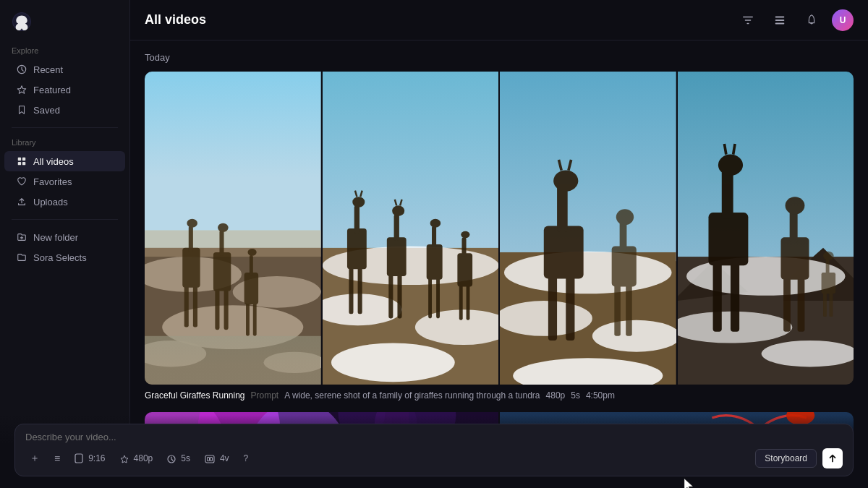 Image resolution: width=868 pixels, height=488 pixels. Describe the element at coordinates (22, 90) in the screenshot. I see `star-icon` at that location.